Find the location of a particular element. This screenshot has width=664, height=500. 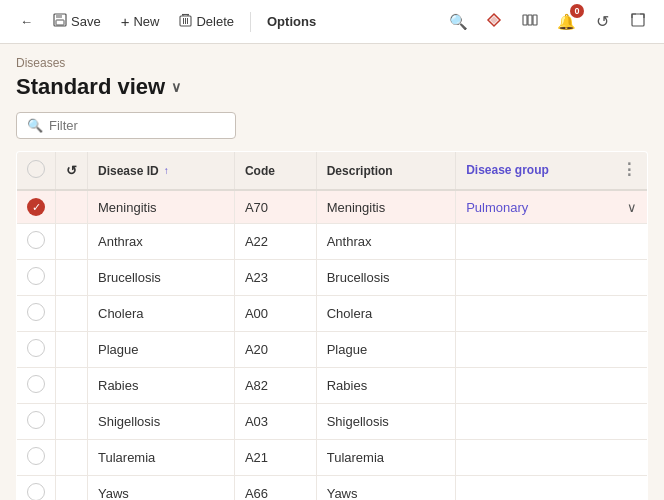

options-label: Options is located at coordinates (292, 22).